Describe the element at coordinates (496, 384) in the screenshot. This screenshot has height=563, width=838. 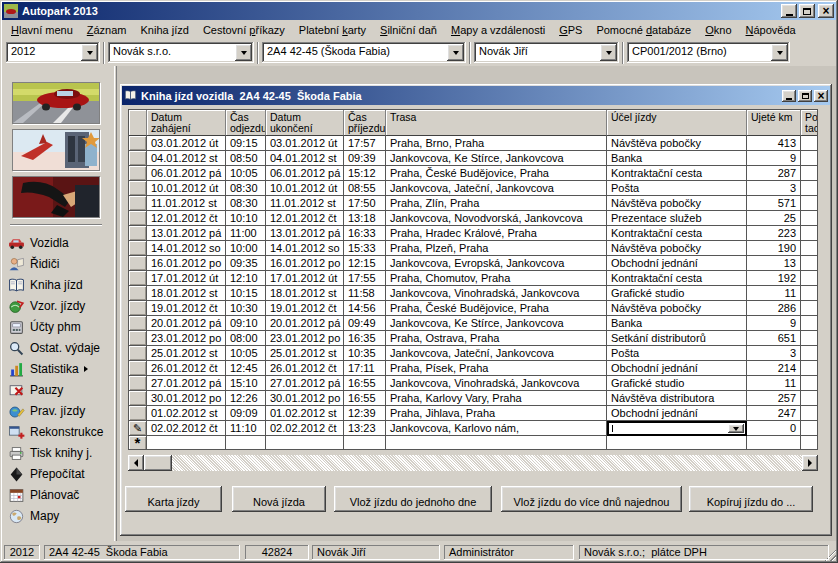
I see `table-cell: Jankovcova, Vinohradská, Jankovcova` at that location.